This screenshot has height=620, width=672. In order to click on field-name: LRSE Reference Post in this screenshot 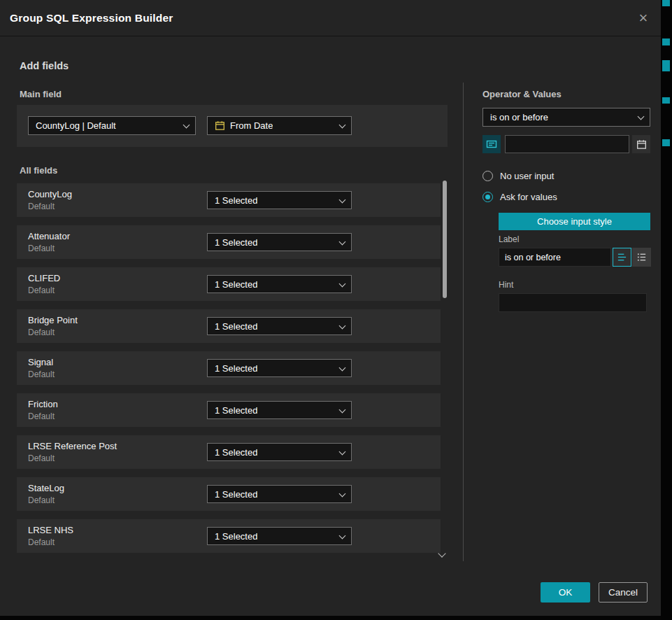, I will do `click(73, 446)`.